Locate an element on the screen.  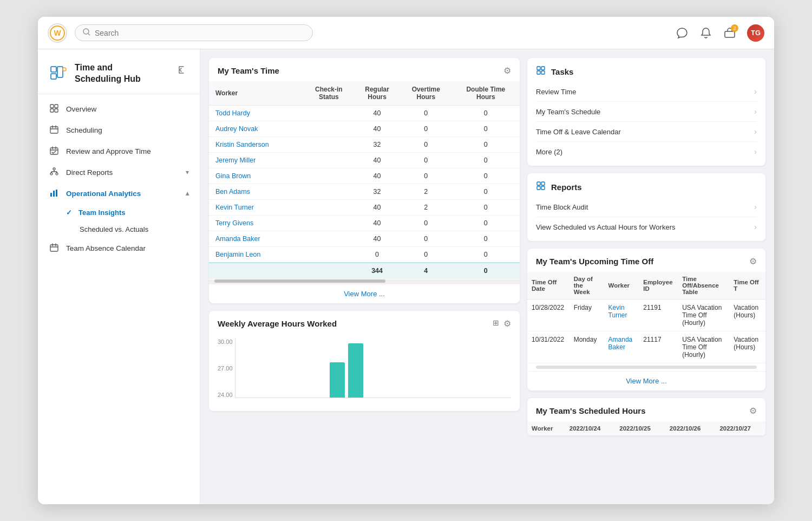
report-label: Time Block Audit is located at coordinates (562, 207).